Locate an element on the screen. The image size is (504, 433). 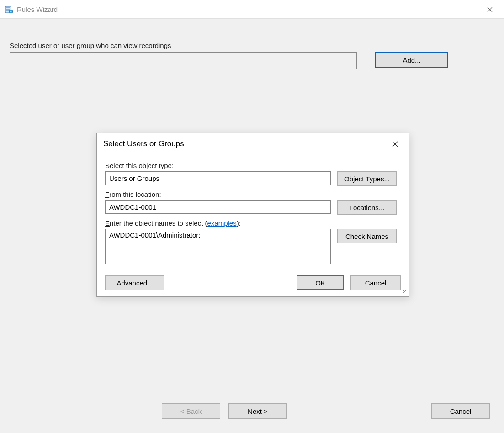
object-names-field is located at coordinates (218, 247).